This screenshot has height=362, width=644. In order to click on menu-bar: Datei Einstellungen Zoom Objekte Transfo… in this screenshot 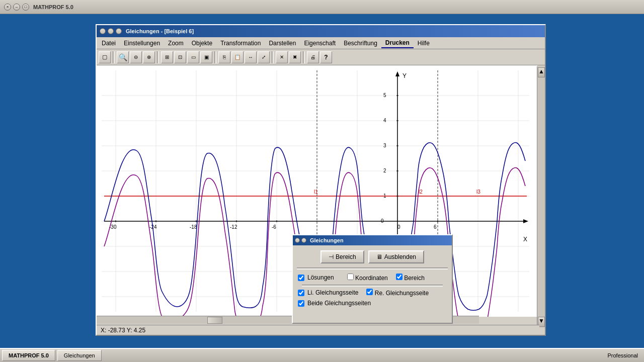, I will do `click(321, 43)`.